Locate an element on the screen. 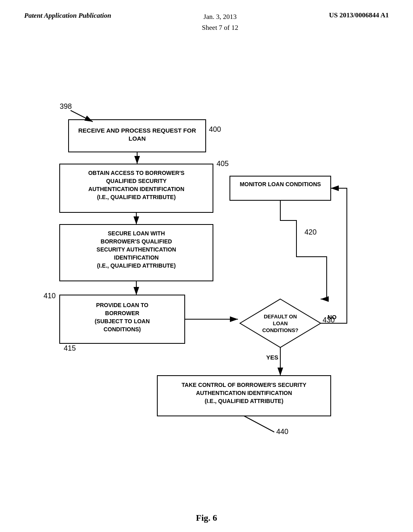 This screenshot has width=413, height=532. box-monitor-rect is located at coordinates (280, 188).